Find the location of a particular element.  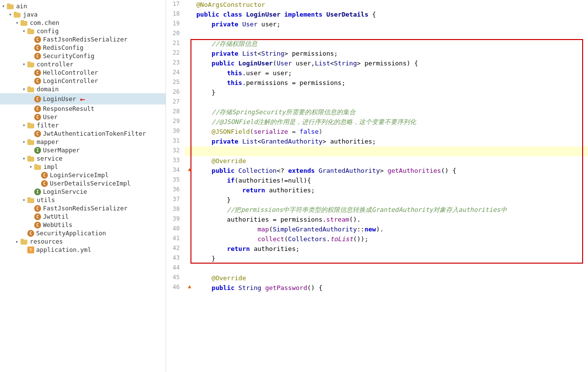

code-content: authorities = permissions.stream(). is located at coordinates (391, 220).